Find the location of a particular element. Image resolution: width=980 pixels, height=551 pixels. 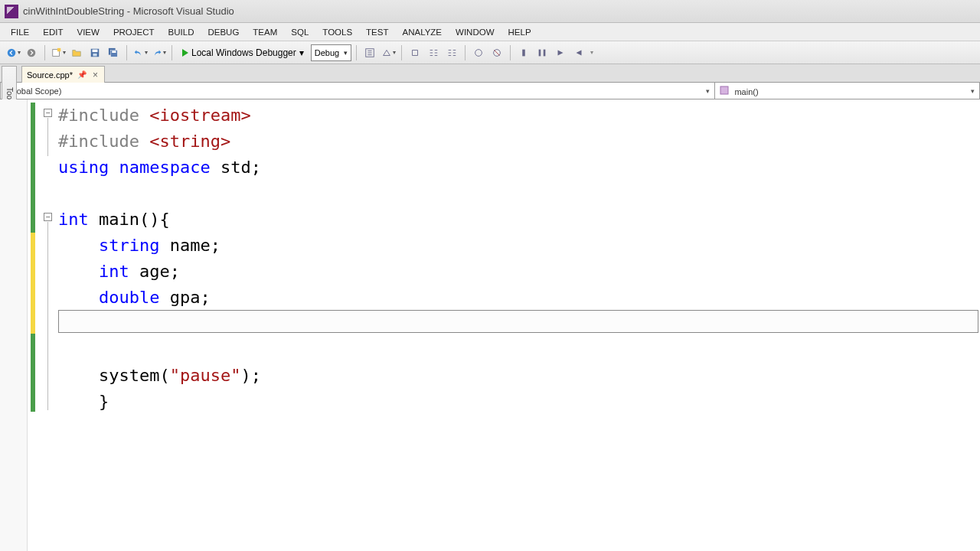

method-icon is located at coordinates (724, 90).